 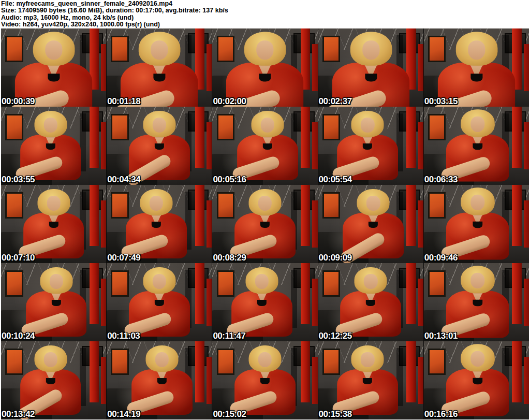 I want to click on thumbnail: 00:07:49, so click(x=159, y=224).